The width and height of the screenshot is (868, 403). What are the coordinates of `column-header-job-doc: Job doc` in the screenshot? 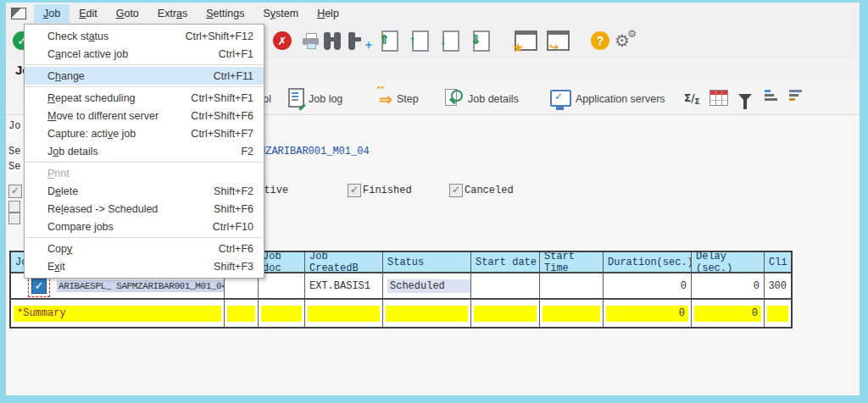 It's located at (281, 262).